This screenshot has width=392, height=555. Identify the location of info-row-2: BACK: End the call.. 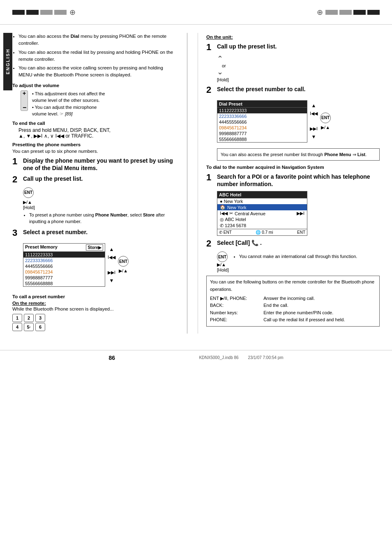
(293, 306).